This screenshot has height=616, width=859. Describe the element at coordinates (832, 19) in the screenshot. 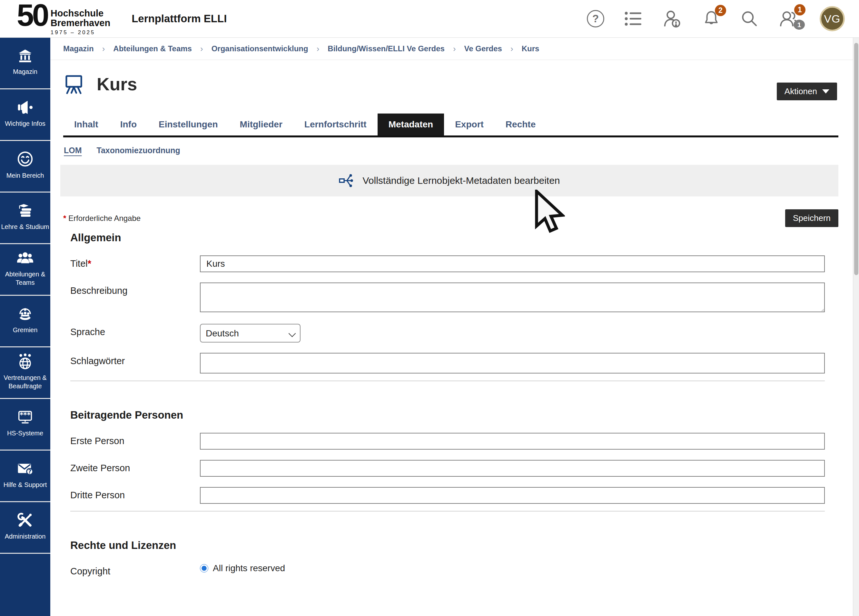

I see `avatar: VG` at that location.